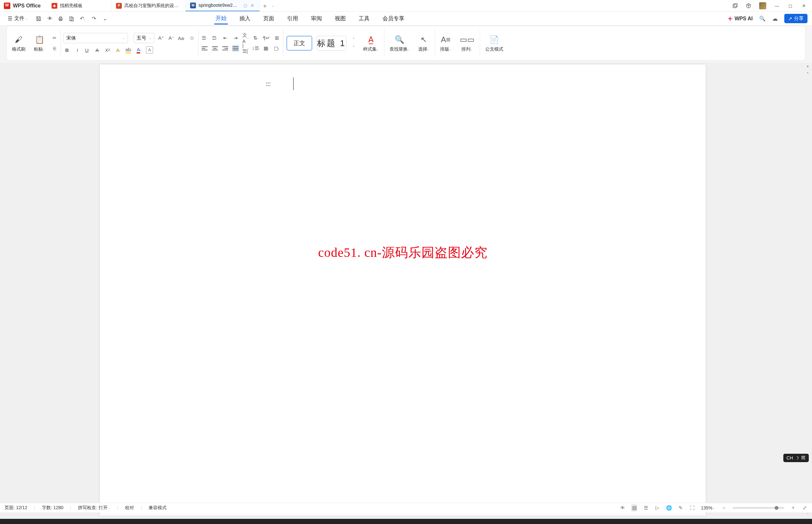 This screenshot has width=812, height=524. I want to click on status-words: 字数: 1280, so click(53, 508).